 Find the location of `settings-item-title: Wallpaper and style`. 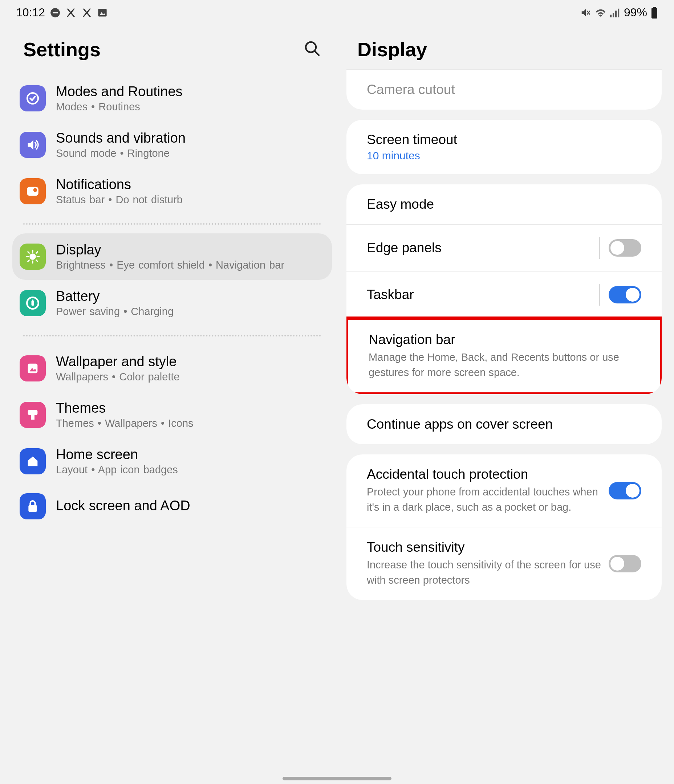

settings-item-title: Wallpaper and style is located at coordinates (190, 362).